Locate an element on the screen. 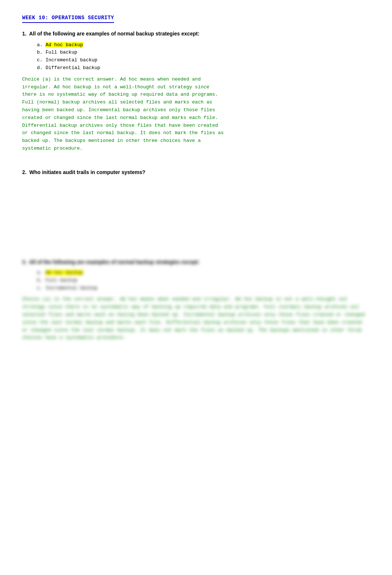 This screenshot has width=392, height=575. question-2-text: 2. Who initiates audit trails in compute… is located at coordinates (196, 173).